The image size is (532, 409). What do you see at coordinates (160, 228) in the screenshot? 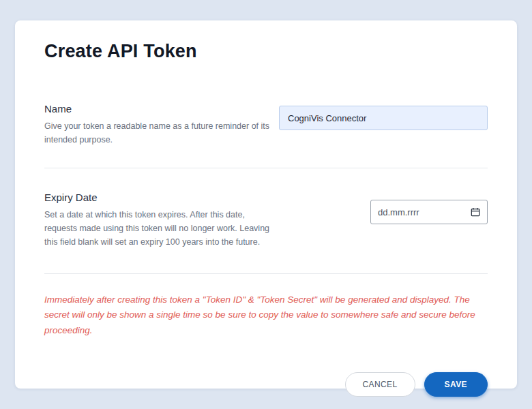
I see `expiry-field-description: Set a date at which this token expires. …` at bounding box center [160, 228].